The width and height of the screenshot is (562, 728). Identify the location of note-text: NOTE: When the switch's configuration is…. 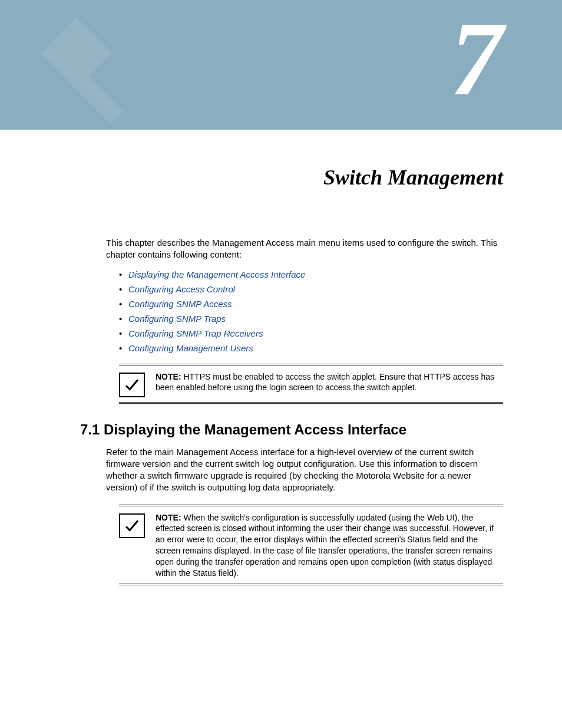
(329, 545).